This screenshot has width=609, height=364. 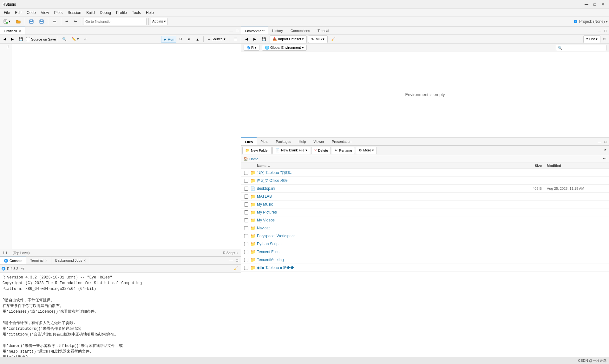 What do you see at coordinates (41, 39) in the screenshot?
I see `source-on-save-label: Source on Save` at bounding box center [41, 39].